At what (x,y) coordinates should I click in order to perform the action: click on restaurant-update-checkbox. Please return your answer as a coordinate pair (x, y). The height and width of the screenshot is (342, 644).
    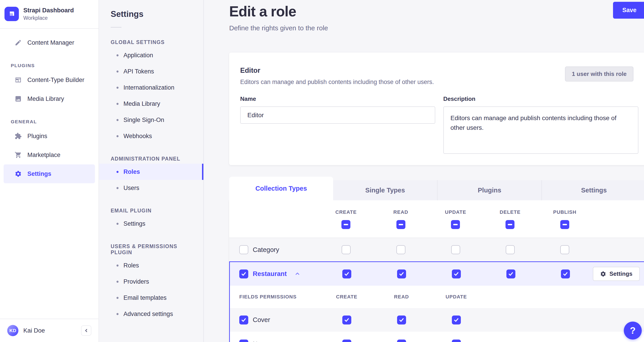
    Looking at the image, I should click on (456, 274).